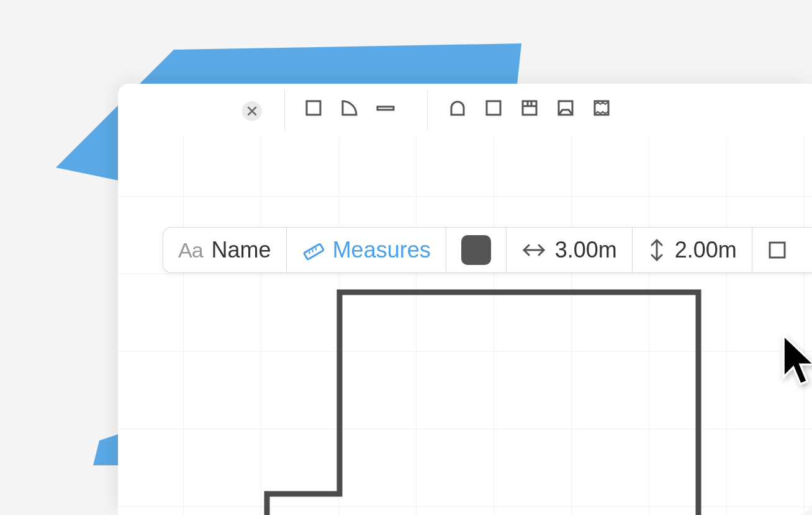  I want to click on width-value: 3.00m, so click(586, 250).